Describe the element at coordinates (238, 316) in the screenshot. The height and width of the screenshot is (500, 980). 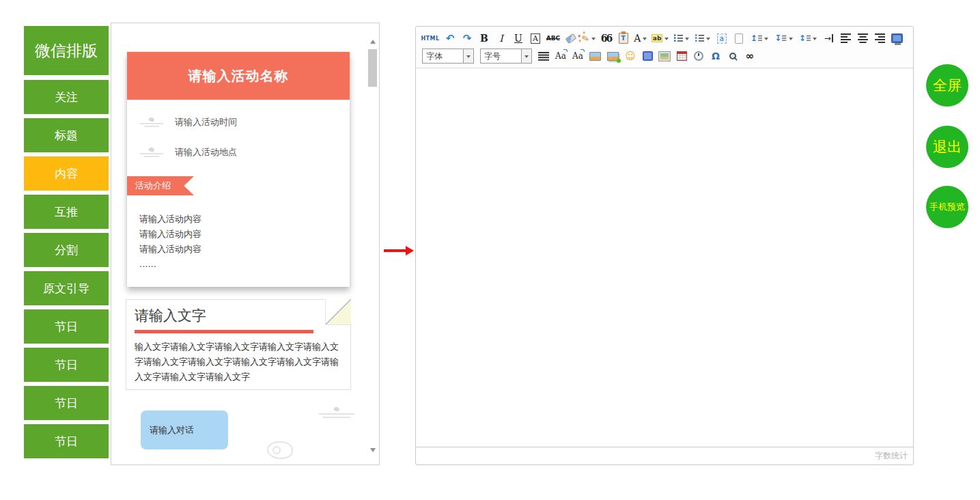
I see `text-card-title: 请输入文字` at that location.